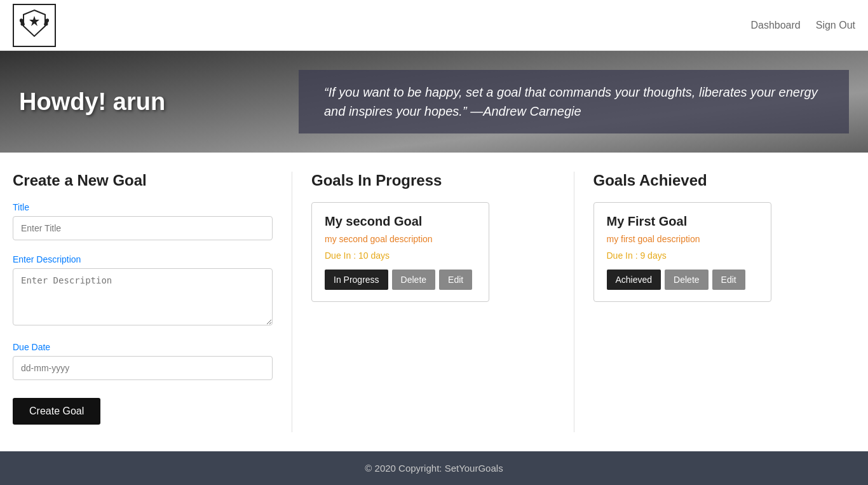 The height and width of the screenshot is (485, 868). What do you see at coordinates (142, 181) in the screenshot?
I see `create-goal-title: Create a New Goal` at bounding box center [142, 181].